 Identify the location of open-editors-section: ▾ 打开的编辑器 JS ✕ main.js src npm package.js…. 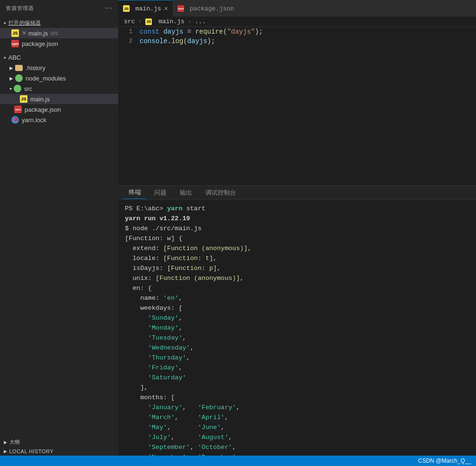
(59, 33).